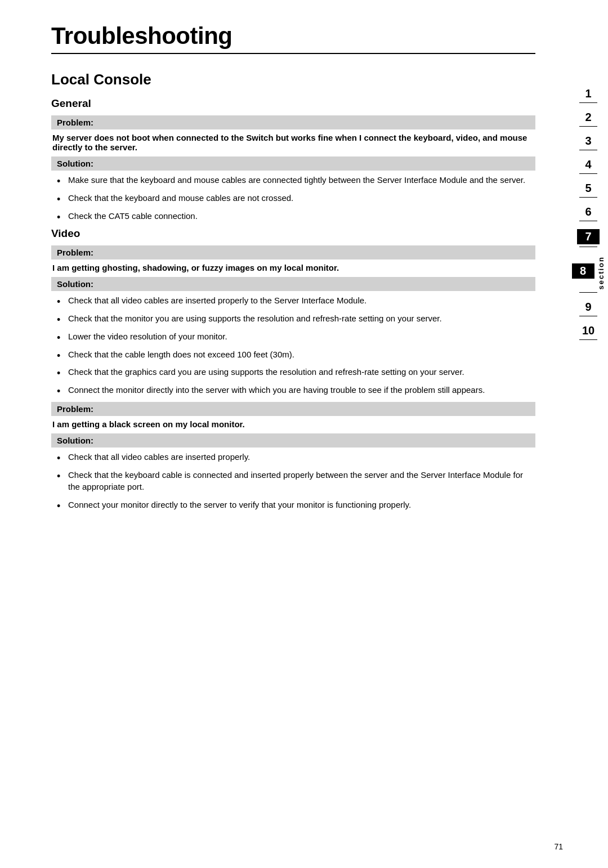 This screenshot has height=868, width=608. I want to click on general-solution-label: Solution:, so click(293, 163).